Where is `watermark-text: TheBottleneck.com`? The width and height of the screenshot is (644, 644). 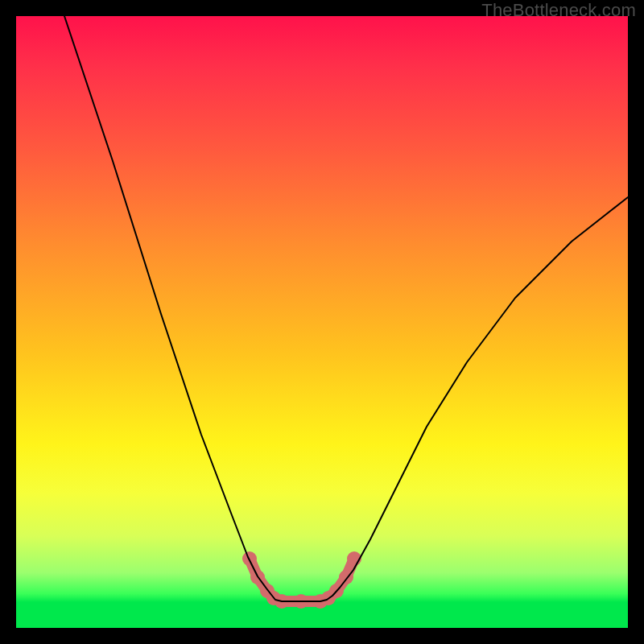
watermark-text: TheBottleneck.com is located at coordinates (559, 10).